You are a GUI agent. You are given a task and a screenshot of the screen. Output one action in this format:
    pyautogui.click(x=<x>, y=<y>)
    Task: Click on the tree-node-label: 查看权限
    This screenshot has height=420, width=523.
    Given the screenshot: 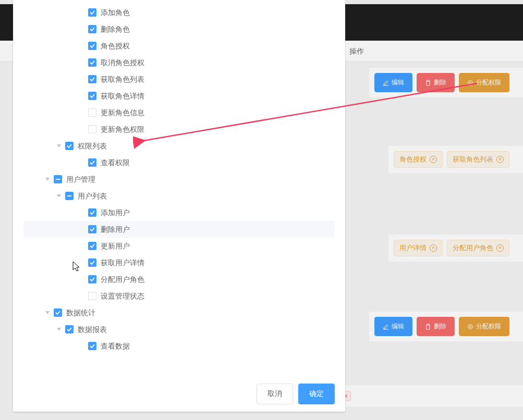 What is the action you would take?
    pyautogui.click(x=115, y=163)
    